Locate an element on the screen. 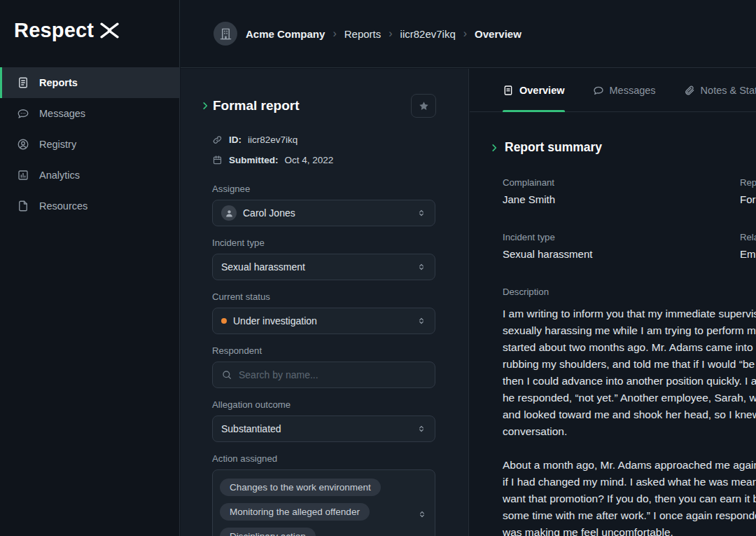 This screenshot has width=756, height=536. description-line: I am writing to inform you that my immed… is located at coordinates (629, 314).